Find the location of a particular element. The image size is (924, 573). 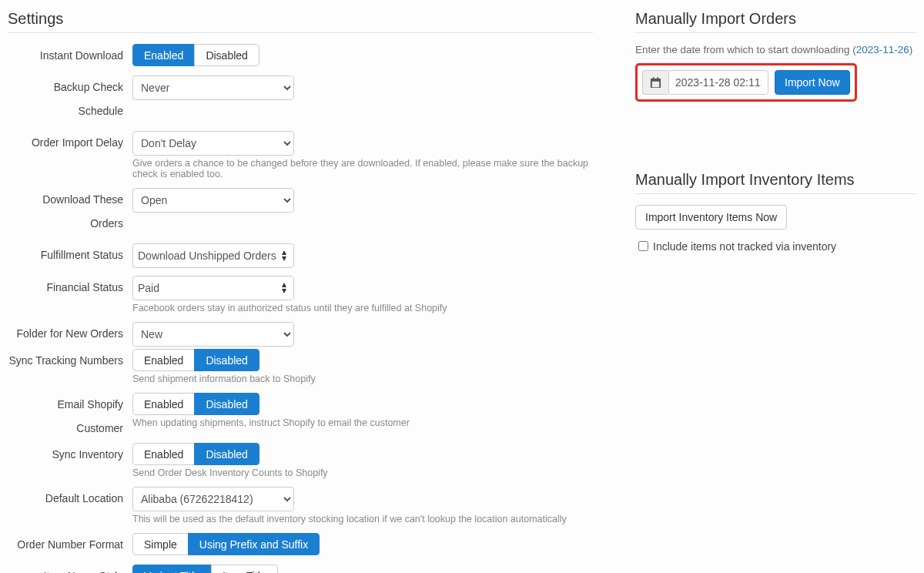

sync-inventory-enabled-button: Enabled is located at coordinates (163, 454).